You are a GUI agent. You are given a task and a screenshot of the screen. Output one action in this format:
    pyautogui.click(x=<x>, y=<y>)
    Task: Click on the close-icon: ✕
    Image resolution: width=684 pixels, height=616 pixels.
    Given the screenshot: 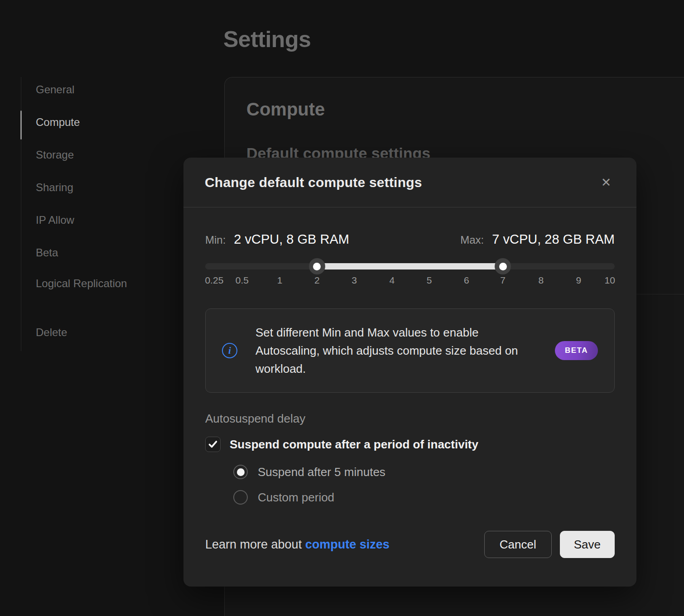 What is the action you would take?
    pyautogui.click(x=606, y=183)
    